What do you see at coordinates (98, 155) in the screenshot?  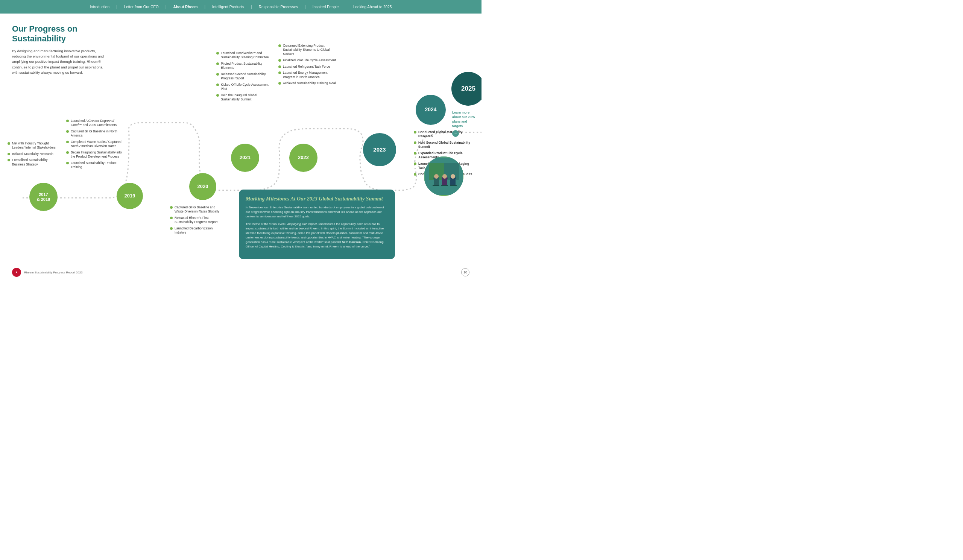 I see `bullet-text: Began Integrating Sustainability into th…` at bounding box center [98, 155].